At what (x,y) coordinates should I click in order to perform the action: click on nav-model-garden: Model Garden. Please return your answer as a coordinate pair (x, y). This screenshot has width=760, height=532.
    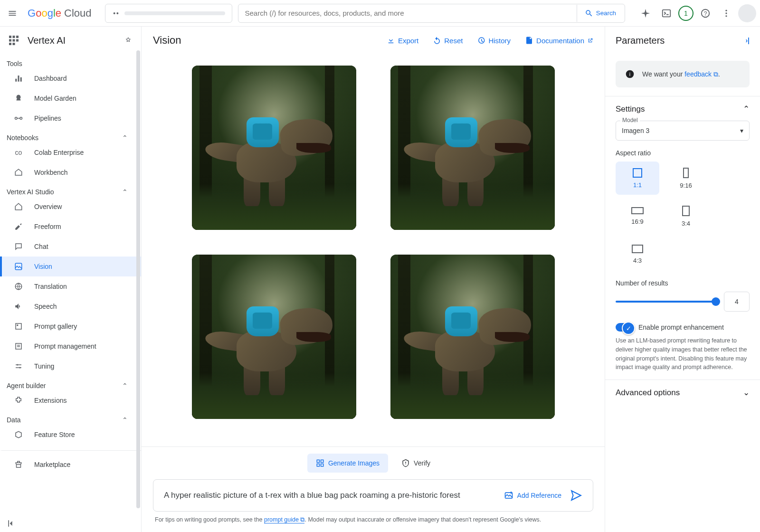
    Looking at the image, I should click on (70, 98).